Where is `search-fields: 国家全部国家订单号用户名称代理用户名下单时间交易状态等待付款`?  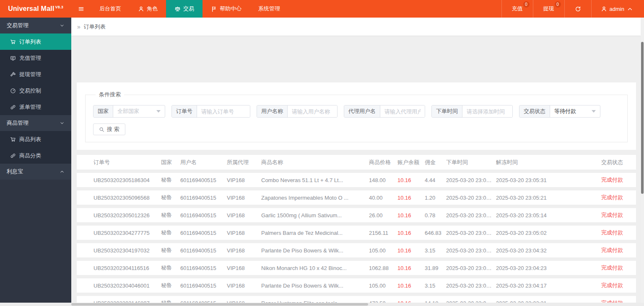
search-fields: 国家全部国家订单号用户名称代理用户名下单时间交易状态等待付款 is located at coordinates (356, 111).